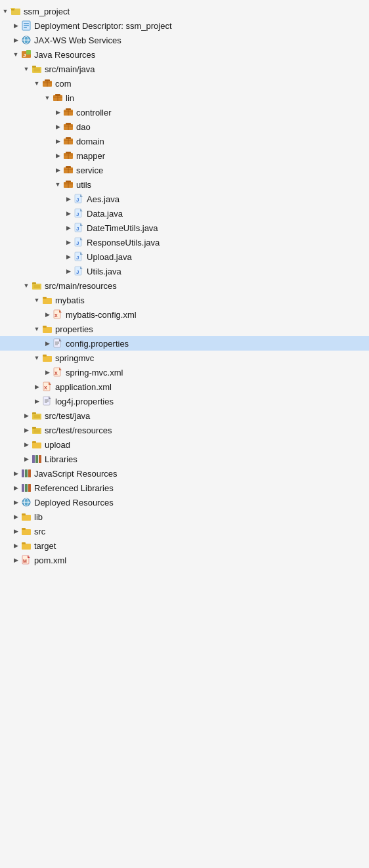  What do you see at coordinates (185, 315) in the screenshot?
I see `tree-item-mybatis-config-xml: Xmybatis-config.xml` at bounding box center [185, 315].